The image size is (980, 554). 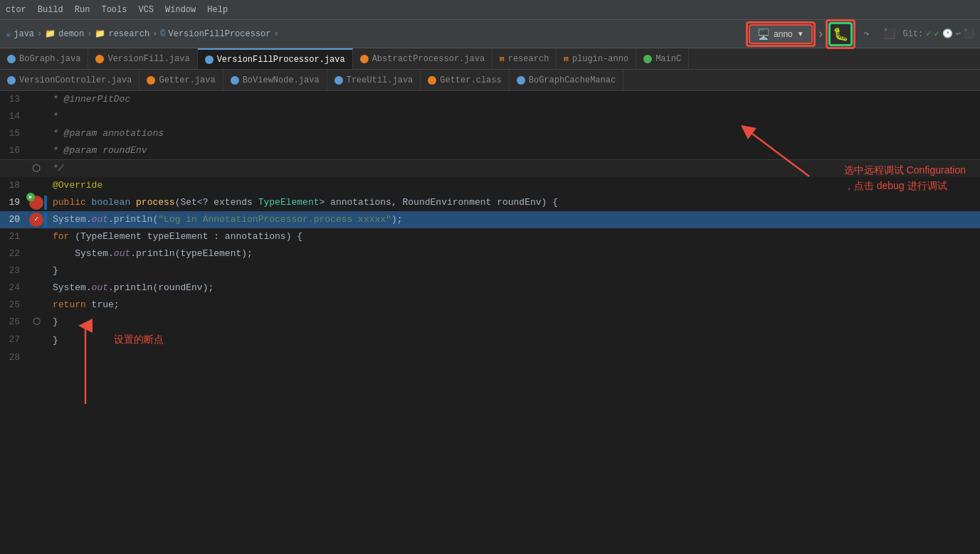 What do you see at coordinates (276, 34) in the screenshot?
I see `breadcrumb-arrow: ›` at bounding box center [276, 34].